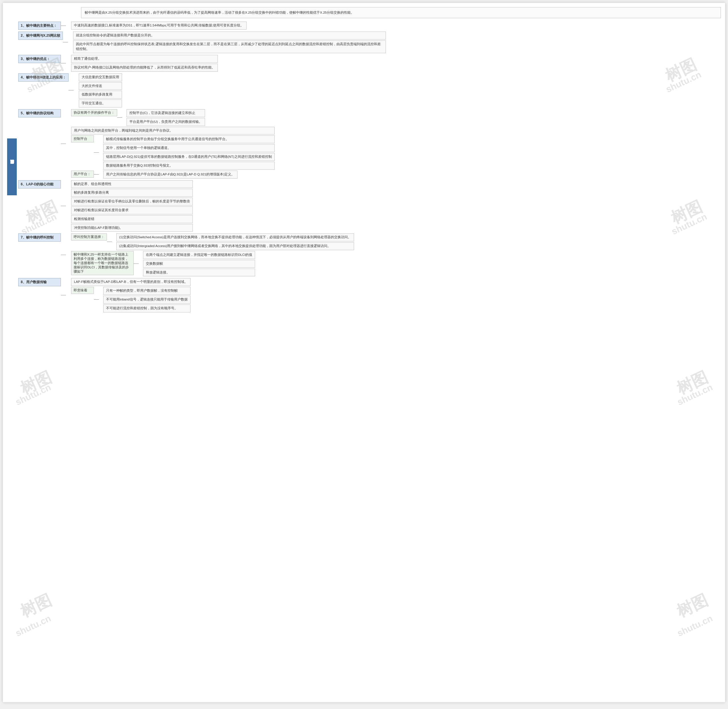 The image size is (728, 709). Describe the element at coordinates (173, 131) in the screenshot. I see `s5-standalone: 用户与网络之间的是控制平台，两端到端之间则是用户平台协议。` at that location.